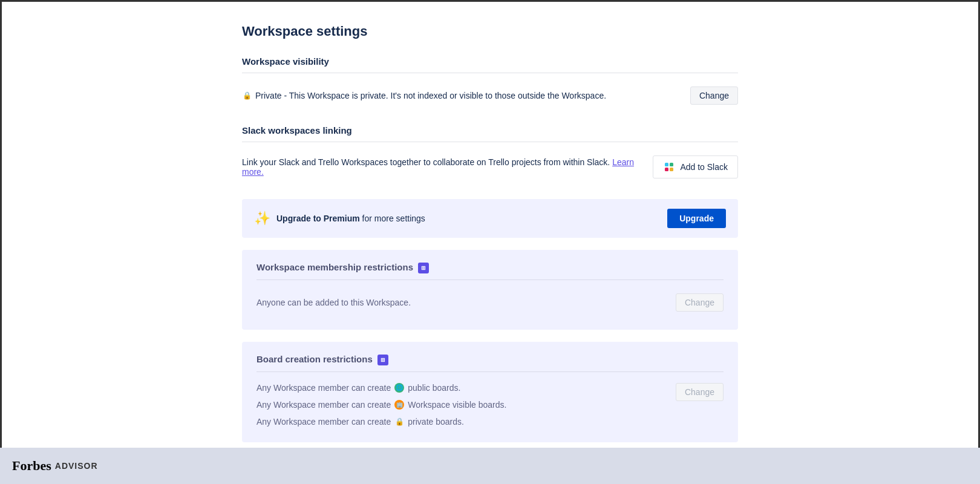 This screenshot has width=980, height=484. Describe the element at coordinates (340, 218) in the screenshot. I see `upgrade-banner-left: ✨ Upgrade to Premium for more settings` at that location.